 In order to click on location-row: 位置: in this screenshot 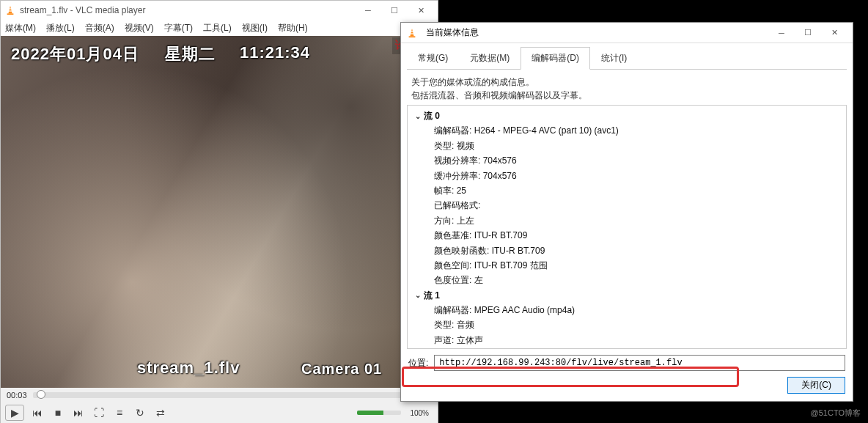, I will do `click(627, 361)`.